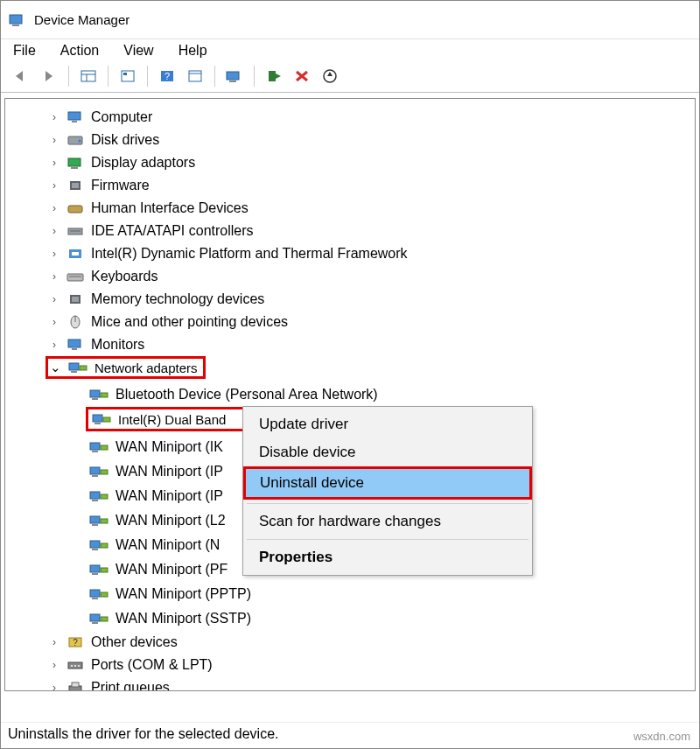  I want to click on tree-category-label: IDE ATA/ATAPI controllers, so click(172, 231).